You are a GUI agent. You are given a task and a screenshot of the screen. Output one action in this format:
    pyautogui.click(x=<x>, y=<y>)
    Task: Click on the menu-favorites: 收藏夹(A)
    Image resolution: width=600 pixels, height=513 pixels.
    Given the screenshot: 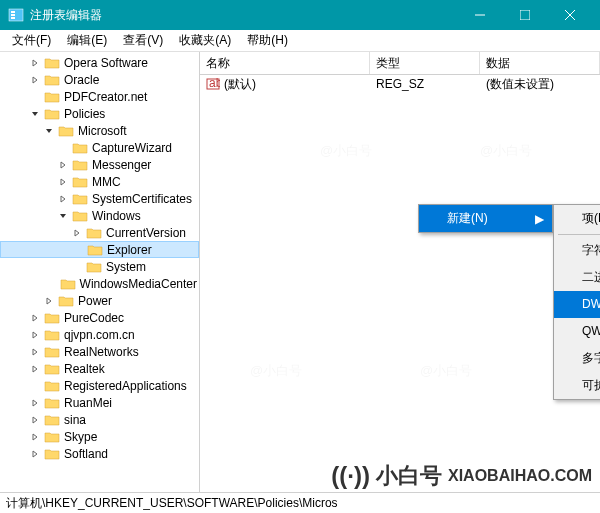 What is the action you would take?
    pyautogui.click(x=205, y=40)
    